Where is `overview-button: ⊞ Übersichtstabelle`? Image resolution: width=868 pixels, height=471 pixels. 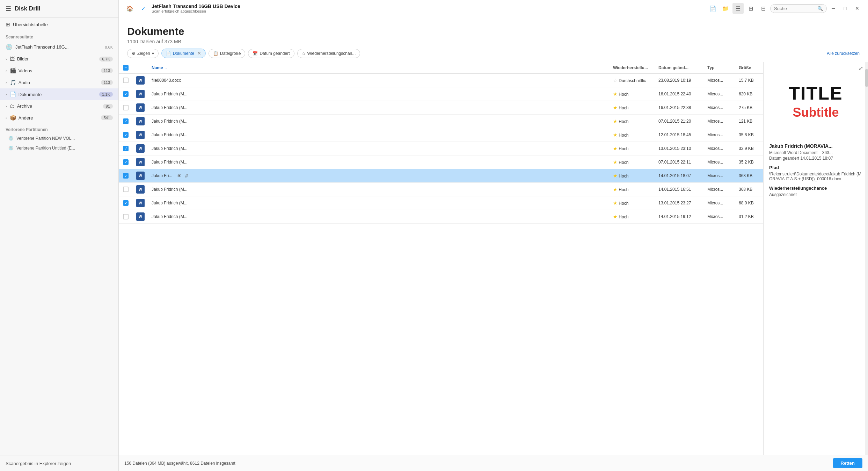 overview-button: ⊞ Übersichtstabelle is located at coordinates (59, 24).